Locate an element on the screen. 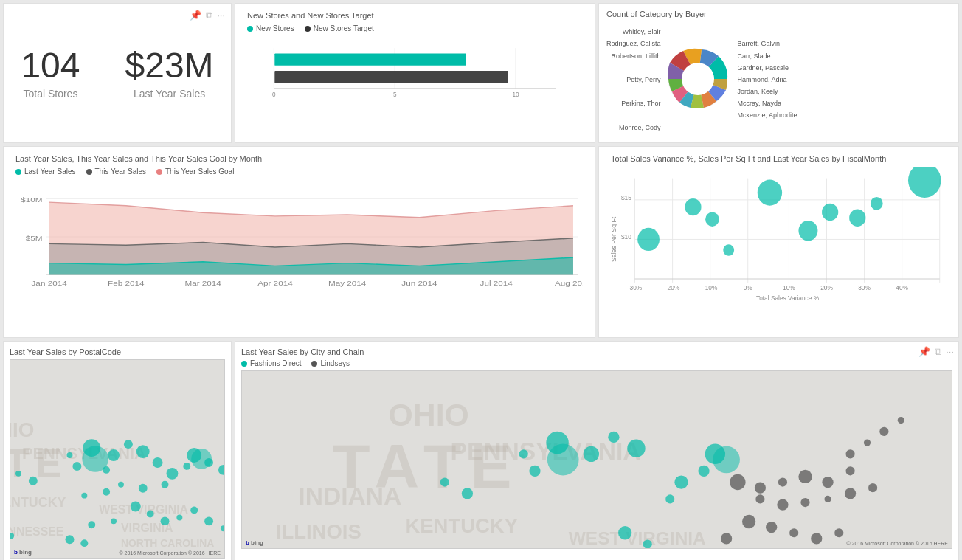 The height and width of the screenshot is (560, 962). pie-label-mckenzie: Mckenzie, Aphrodite is located at coordinates (767, 115).